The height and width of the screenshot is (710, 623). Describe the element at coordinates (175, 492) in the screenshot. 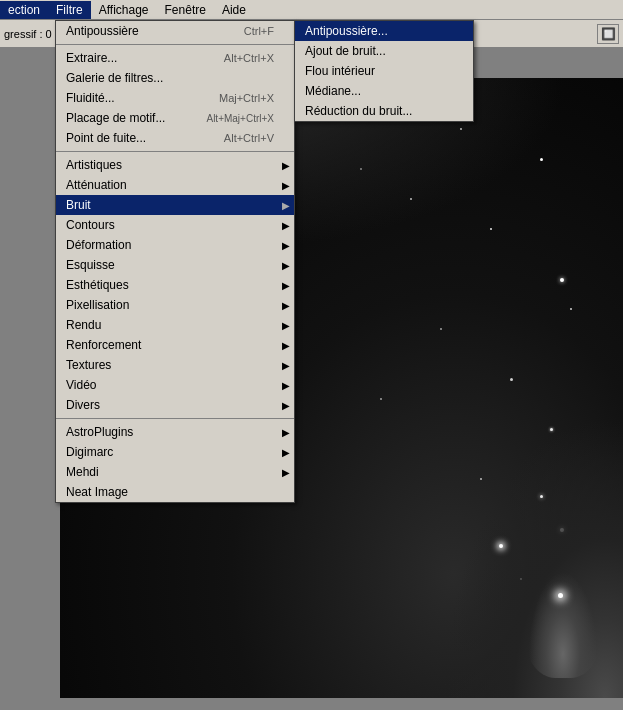

I see `menu-neat-image: Neat Image` at that location.